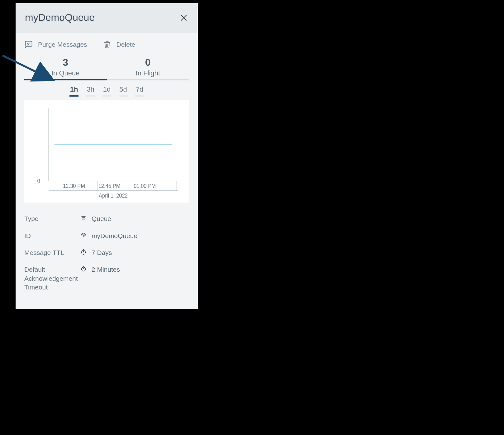 This screenshot has height=435, width=504. I want to click on close-icon, so click(184, 18).